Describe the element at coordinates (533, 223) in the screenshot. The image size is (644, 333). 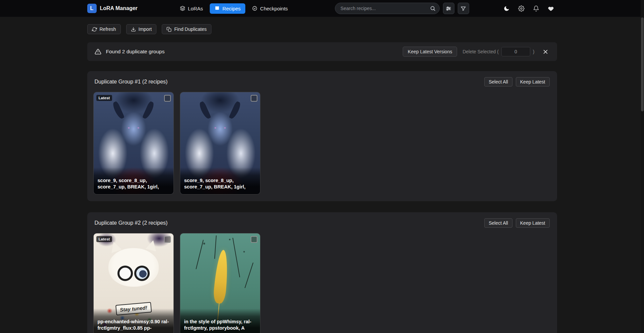
I see `group-2-keep-latest-button: Keep Latest` at that location.